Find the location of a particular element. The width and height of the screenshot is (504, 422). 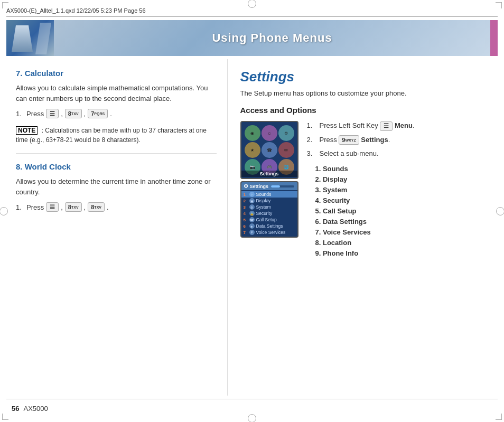

icon-cell-5: ☎ is located at coordinates (269, 150).